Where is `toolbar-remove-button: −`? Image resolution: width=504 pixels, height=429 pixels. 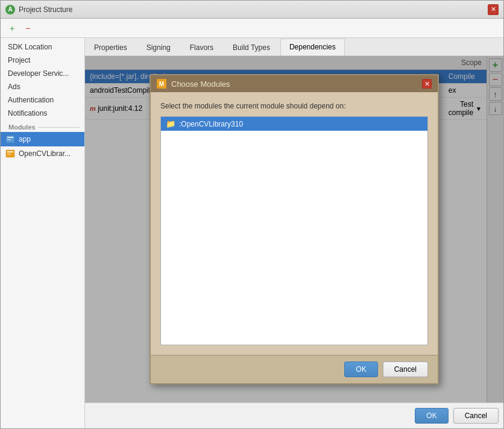 toolbar-remove-button: − is located at coordinates (28, 28).